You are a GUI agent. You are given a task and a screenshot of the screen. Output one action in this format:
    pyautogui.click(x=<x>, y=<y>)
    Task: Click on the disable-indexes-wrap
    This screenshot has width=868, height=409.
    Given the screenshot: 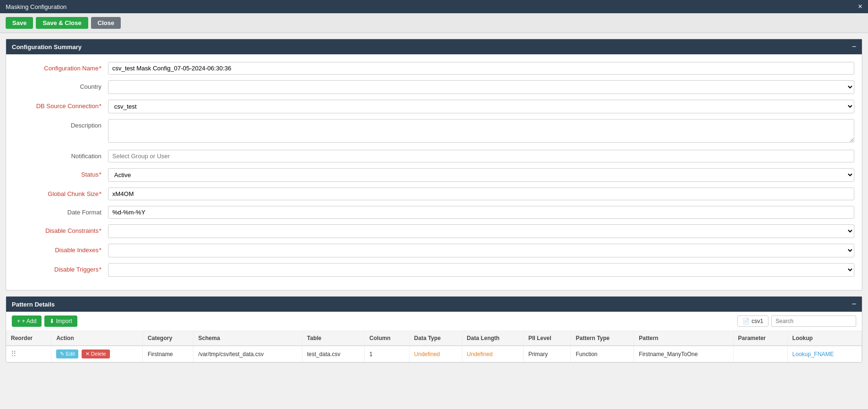 What is the action you would take?
    pyautogui.click(x=481, y=250)
    